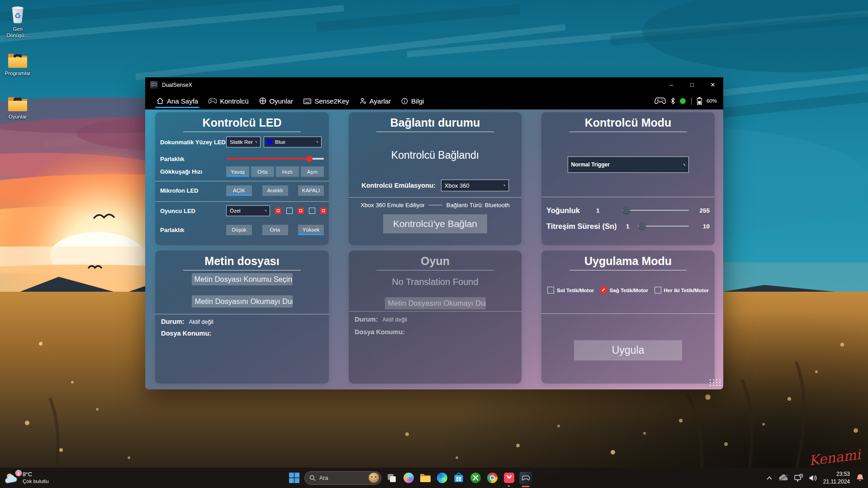 The image size is (868, 488). What do you see at coordinates (692, 85) in the screenshot?
I see `maximize-button: □` at bounding box center [692, 85].